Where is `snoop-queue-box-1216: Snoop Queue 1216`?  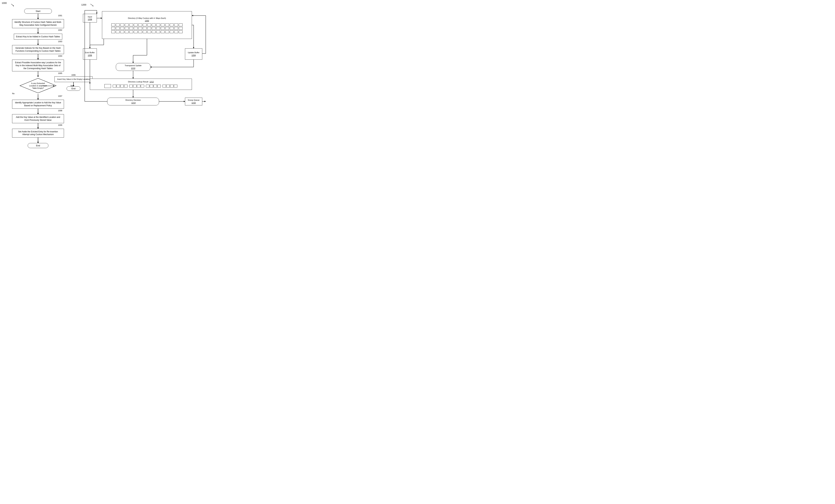
snoop-queue-box-1216: Snoop Queue 1216 is located at coordinates (194, 102).